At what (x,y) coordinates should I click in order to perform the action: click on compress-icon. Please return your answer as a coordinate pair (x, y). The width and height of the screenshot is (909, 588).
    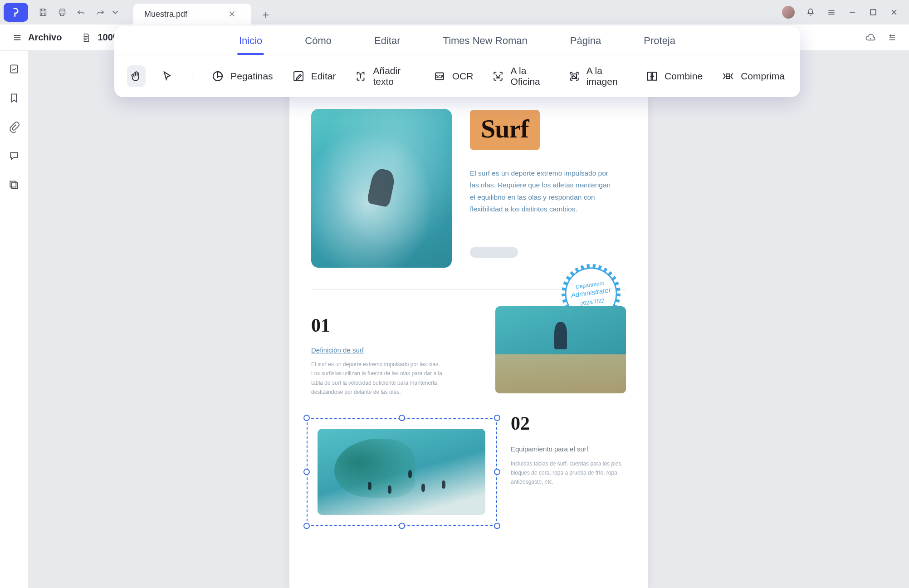
    Looking at the image, I should click on (728, 76).